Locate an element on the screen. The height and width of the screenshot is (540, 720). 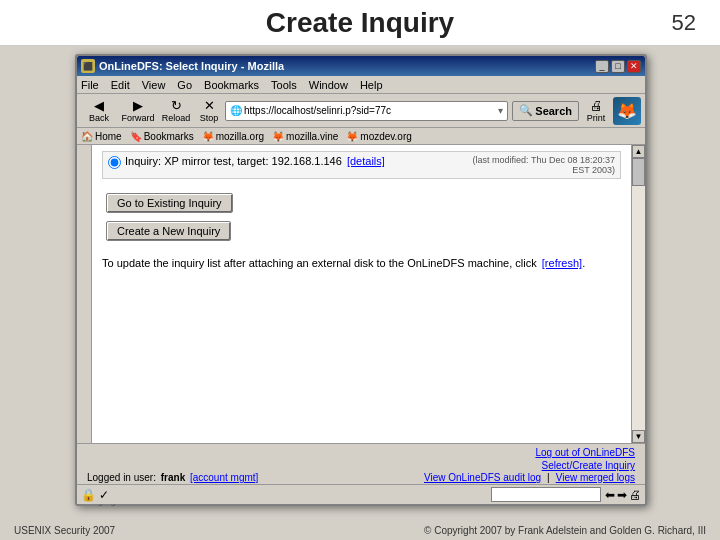
account-link: [account mgmt] is located at coordinates (224, 478).